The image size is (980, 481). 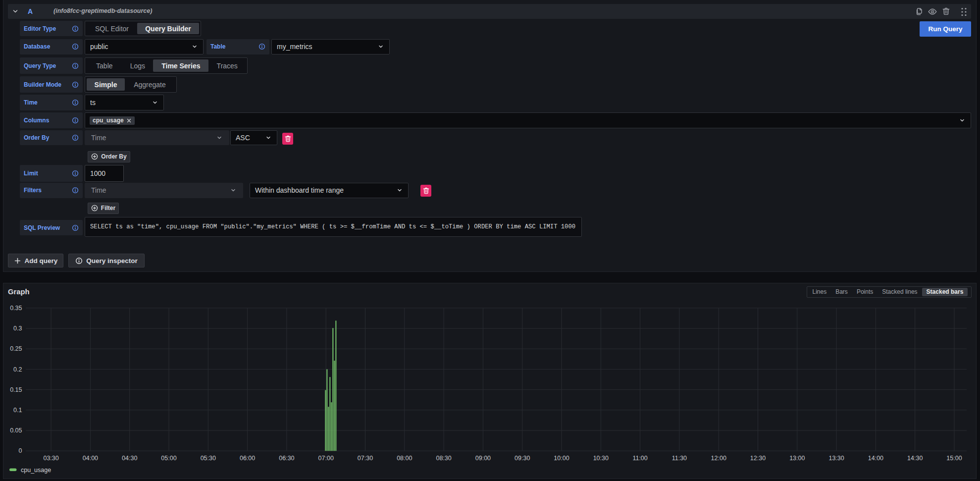 I want to click on svg-text: 05:30, so click(x=208, y=458).